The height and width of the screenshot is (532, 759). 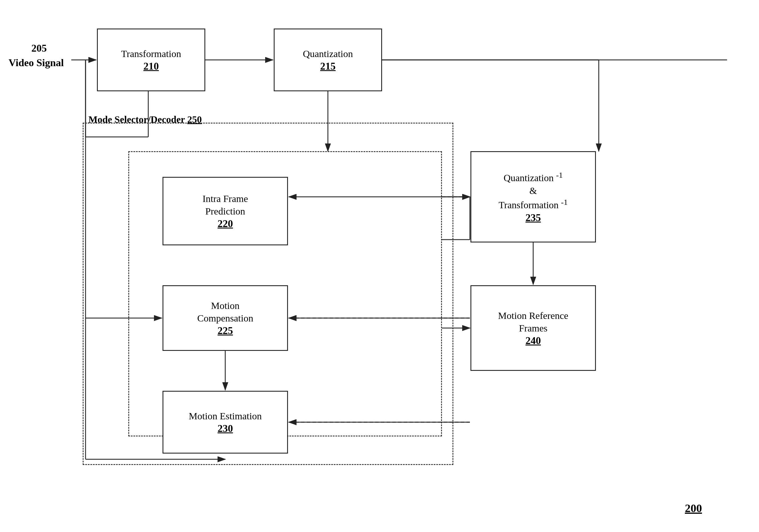 What do you see at coordinates (151, 66) in the screenshot?
I see `transformation-number: 210` at bounding box center [151, 66].